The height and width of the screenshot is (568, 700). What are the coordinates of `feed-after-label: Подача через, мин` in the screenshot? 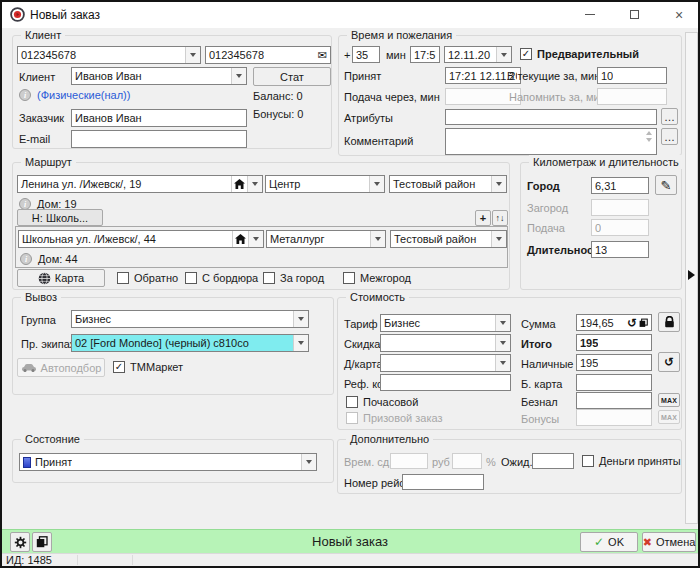 It's located at (392, 97).